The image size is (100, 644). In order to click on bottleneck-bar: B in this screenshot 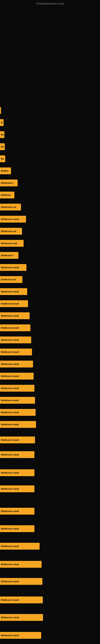, I will do `click(2, 122)`.